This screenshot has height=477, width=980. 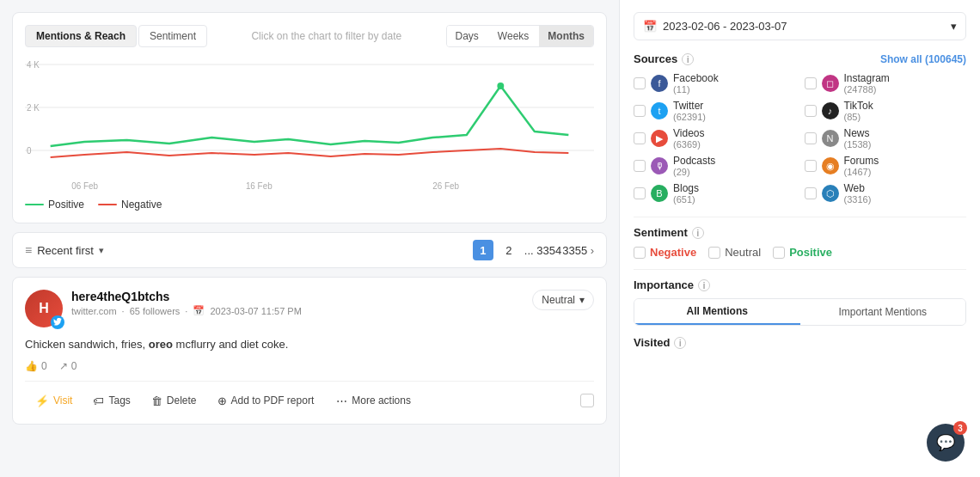 What do you see at coordinates (715, 83) in the screenshot?
I see `source-facebook: f Facebook(11)` at bounding box center [715, 83].